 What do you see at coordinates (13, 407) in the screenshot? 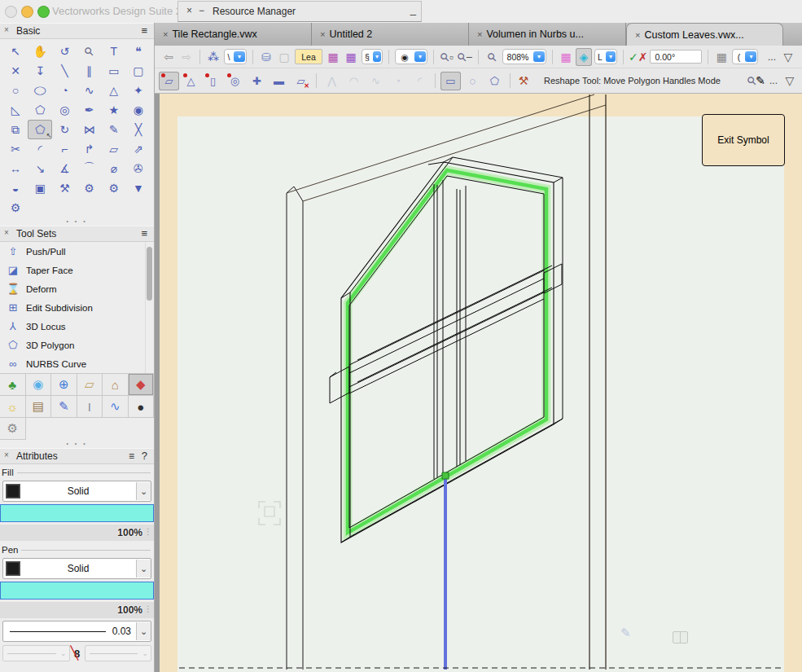
I see `lighting-icon: ☼` at bounding box center [13, 407].